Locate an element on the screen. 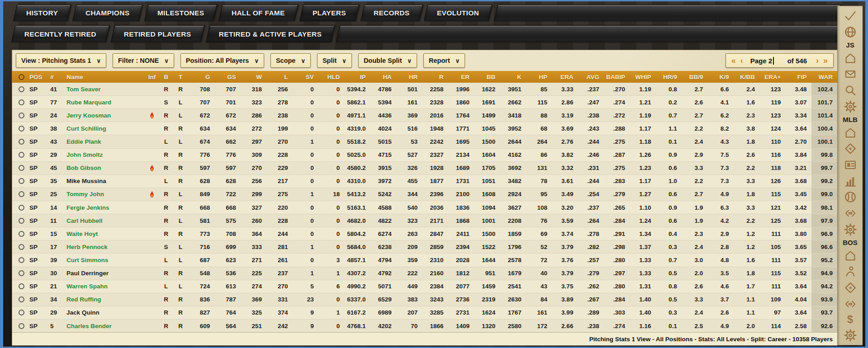 The width and height of the screenshot is (868, 348). column-header-bb-9: BB/9 is located at coordinates (695, 77).